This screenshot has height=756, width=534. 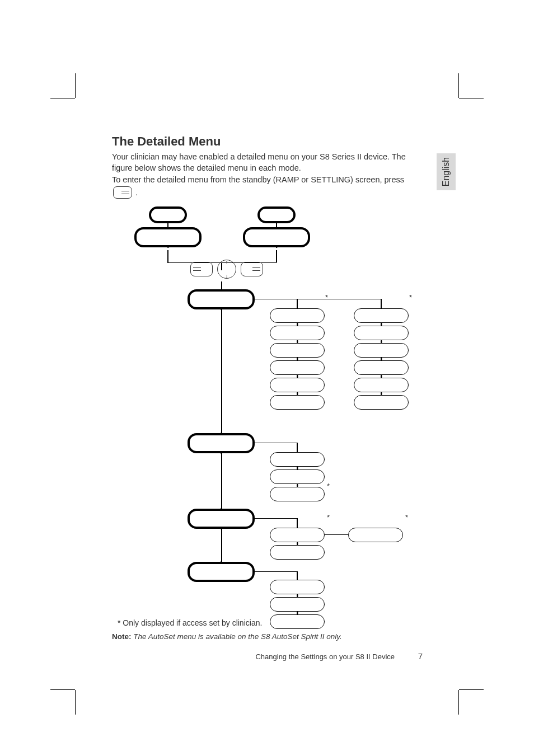 I want to click on instruction-prefix: To enter the detailed menu from the stan…, so click(x=258, y=180).